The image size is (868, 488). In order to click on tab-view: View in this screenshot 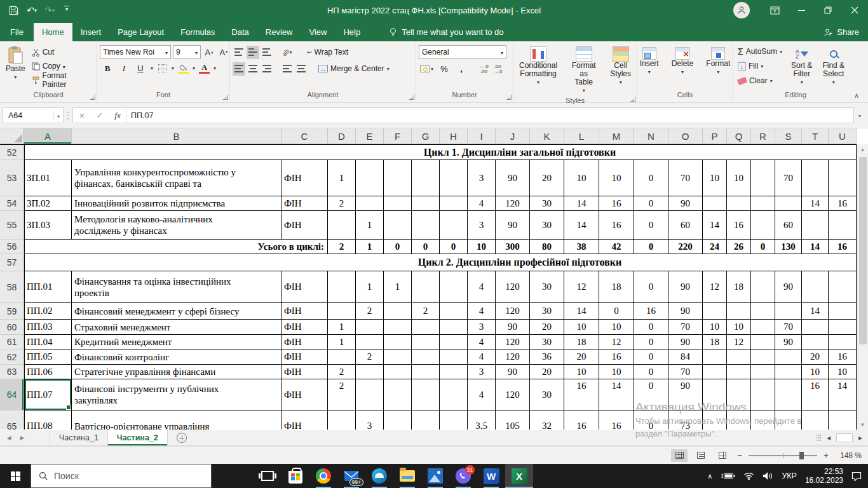, I will do `click(318, 32)`.